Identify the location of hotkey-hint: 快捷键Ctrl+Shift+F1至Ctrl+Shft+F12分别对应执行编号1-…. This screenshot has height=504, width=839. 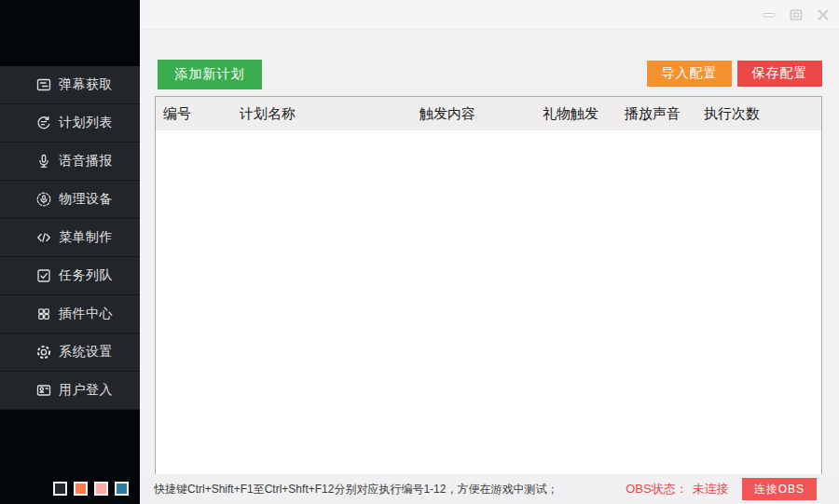
(390, 490).